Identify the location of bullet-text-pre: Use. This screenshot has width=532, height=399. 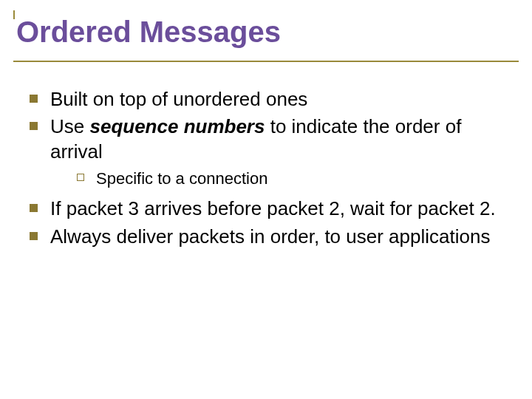
(69, 126).